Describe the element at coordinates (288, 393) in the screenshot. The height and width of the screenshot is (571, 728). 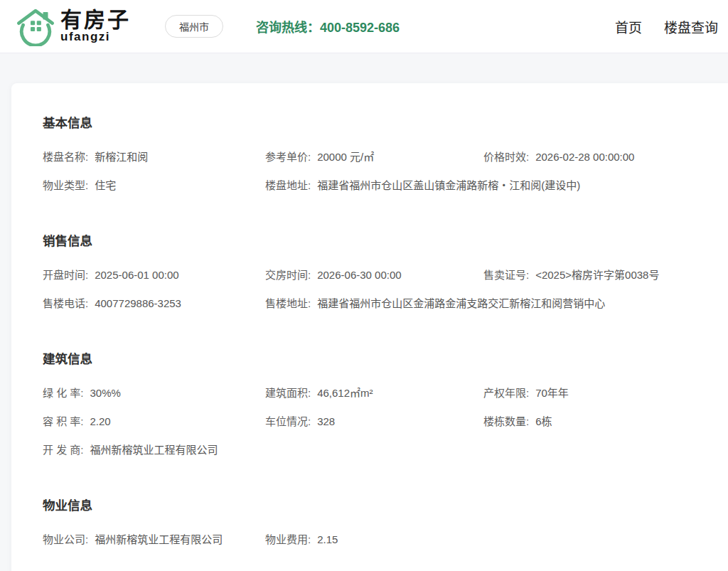
I see `field-label: 建筑面积:` at that location.